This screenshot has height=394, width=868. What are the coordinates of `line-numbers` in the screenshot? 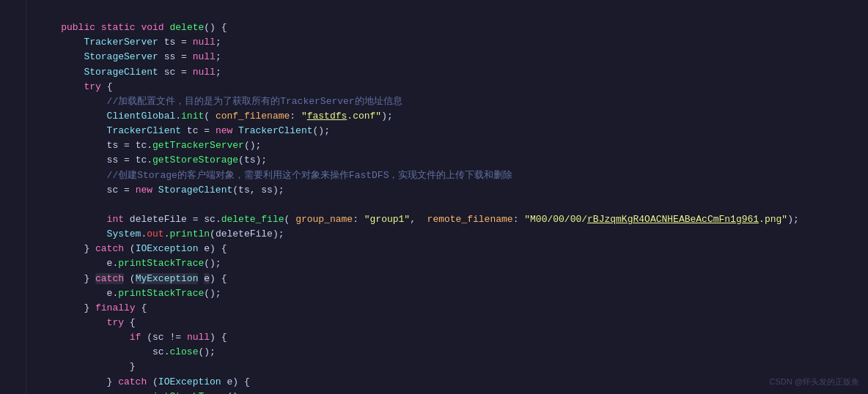 It's located at (13, 197).